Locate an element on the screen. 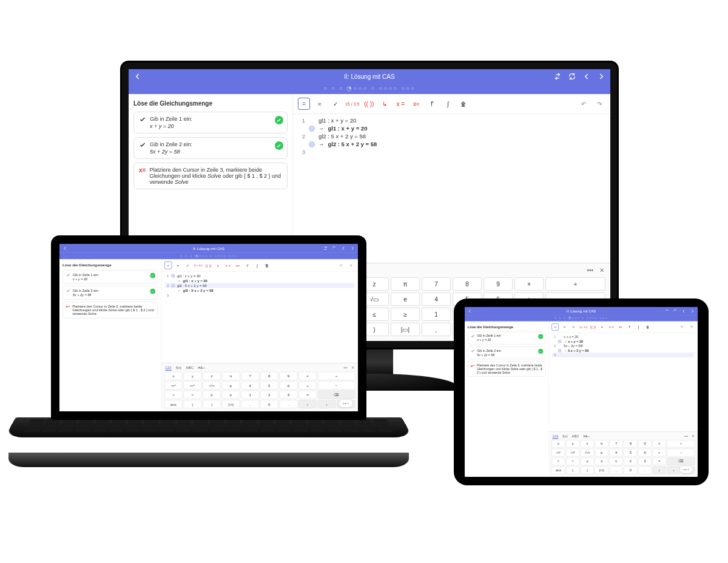 The image size is (728, 563). tool-solve: x = is located at coordinates (400, 104).